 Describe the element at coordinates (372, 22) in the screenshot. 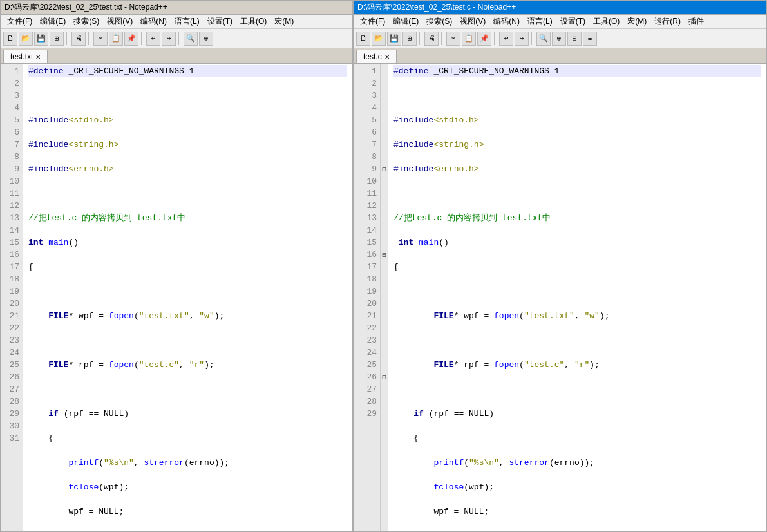

I see `menu-file-right: 文件(F)` at that location.